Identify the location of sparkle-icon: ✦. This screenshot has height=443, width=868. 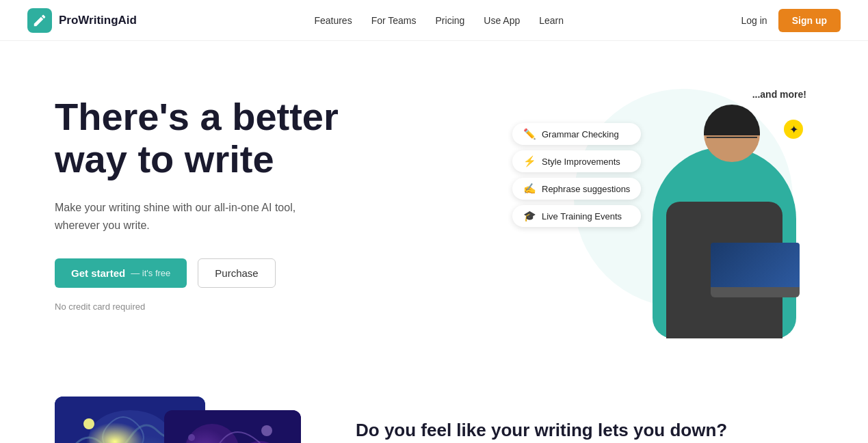
(793, 129).